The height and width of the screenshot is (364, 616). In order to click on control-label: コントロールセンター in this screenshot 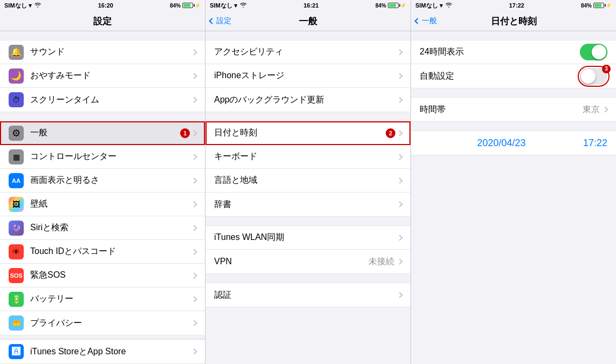, I will do `click(111, 156)`.